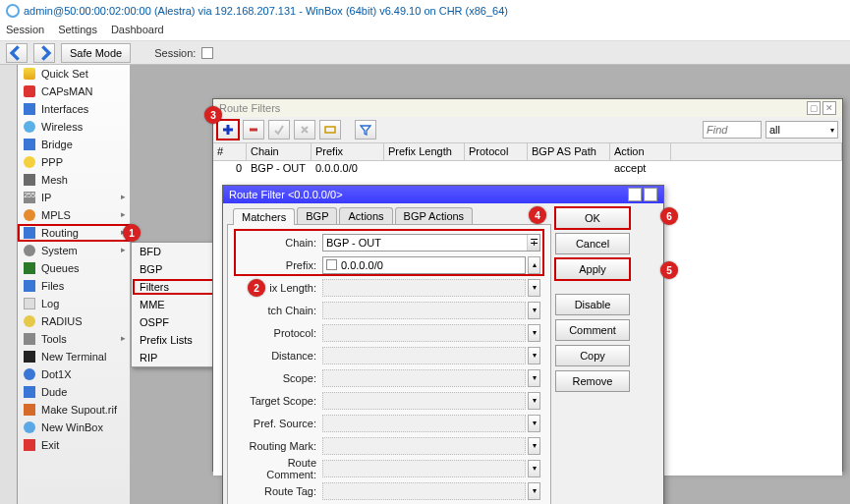  What do you see at coordinates (732, 130) in the screenshot?
I see `find-input` at bounding box center [732, 130].